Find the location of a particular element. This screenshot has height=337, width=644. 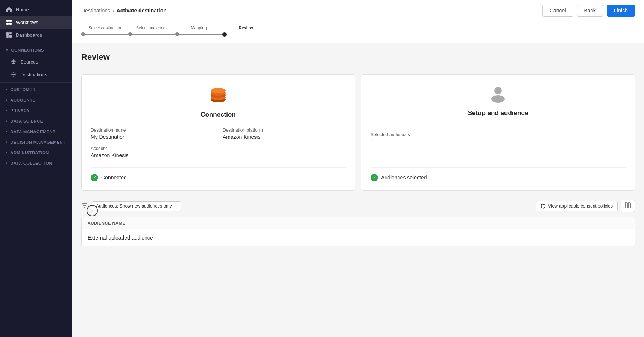

destination-platform-group: Destination platform Amazon Kinesis is located at coordinates (284, 134).